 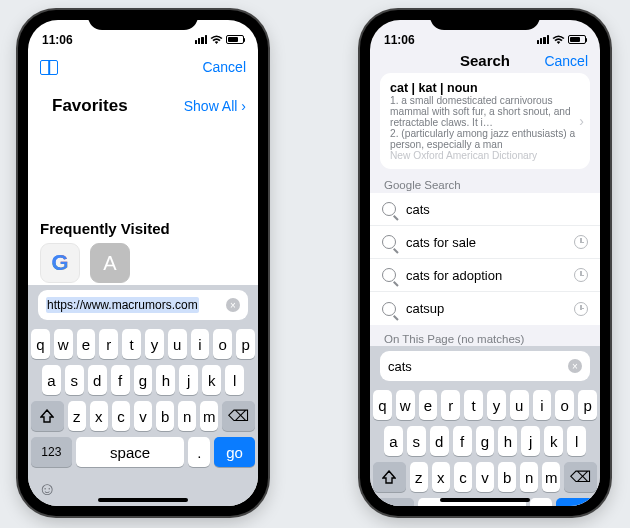 What do you see at coordinates (110, 263) in the screenshot?
I see `freq-tile-generic: A` at bounding box center [110, 263].